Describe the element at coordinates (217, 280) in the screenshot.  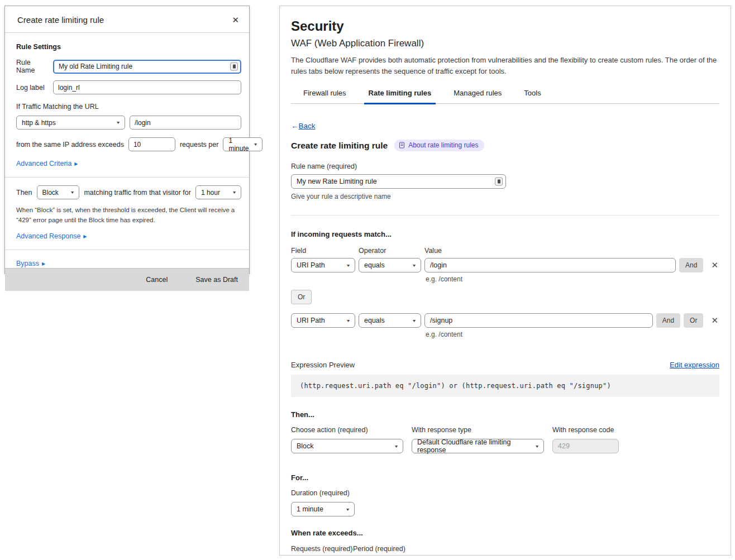
I see `save-as-draft-button: Save as Draft` at that location.